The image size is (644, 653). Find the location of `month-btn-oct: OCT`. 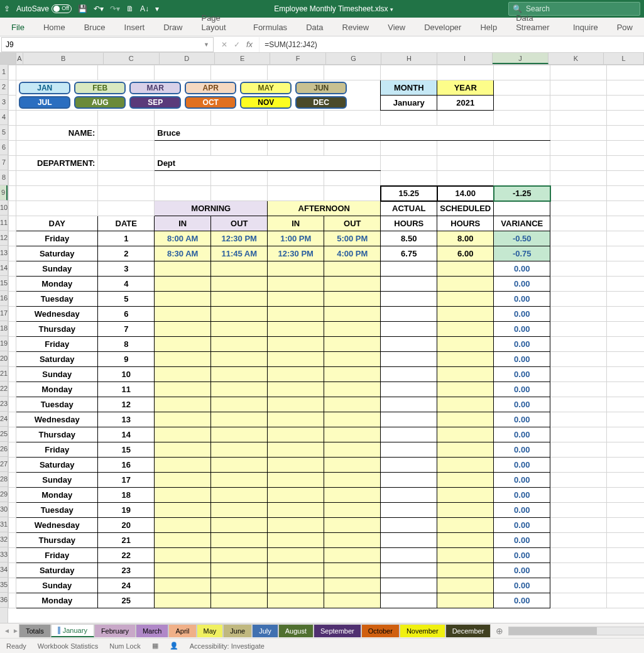

month-btn-oct: OCT is located at coordinates (210, 102).